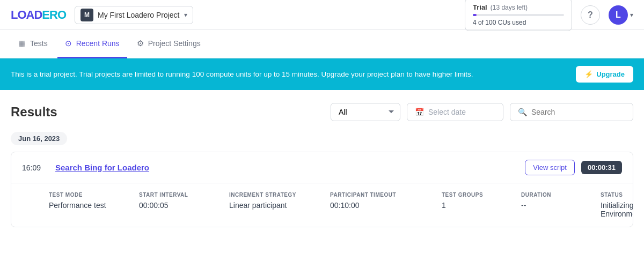 The image size is (644, 268). Describe the element at coordinates (39, 43) in the screenshot. I see `nav-item-tests-label: Tests` at that location.